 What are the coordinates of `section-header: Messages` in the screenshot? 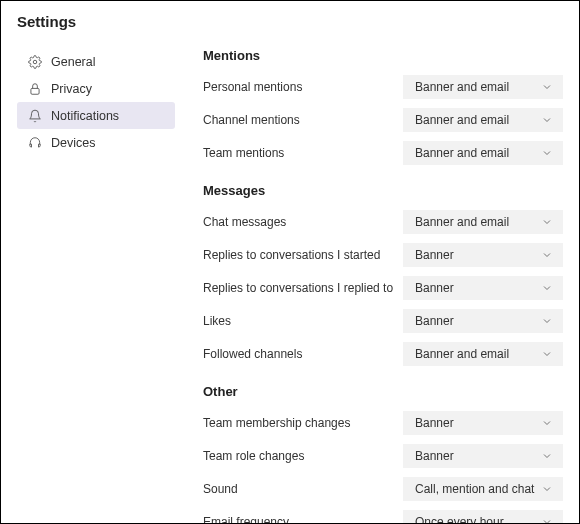 It's located at (383, 190).